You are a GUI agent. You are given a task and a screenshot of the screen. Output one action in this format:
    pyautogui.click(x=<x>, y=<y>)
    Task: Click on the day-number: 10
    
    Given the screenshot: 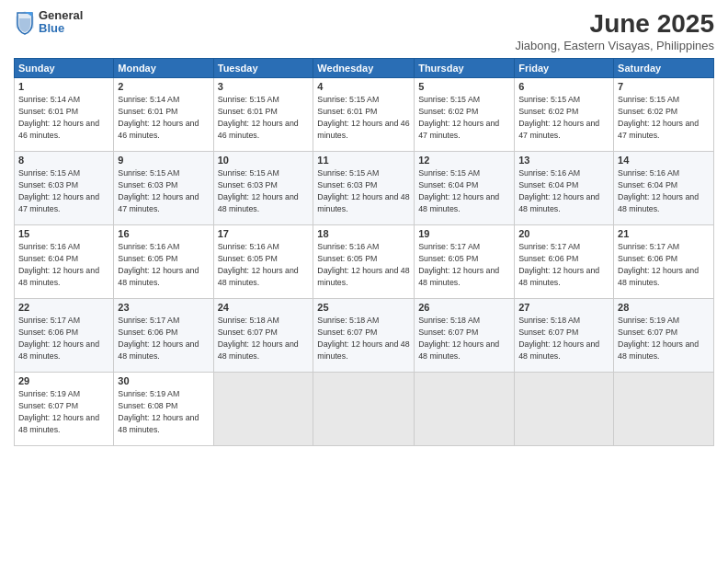 What is the action you would take?
    pyautogui.click(x=264, y=160)
    